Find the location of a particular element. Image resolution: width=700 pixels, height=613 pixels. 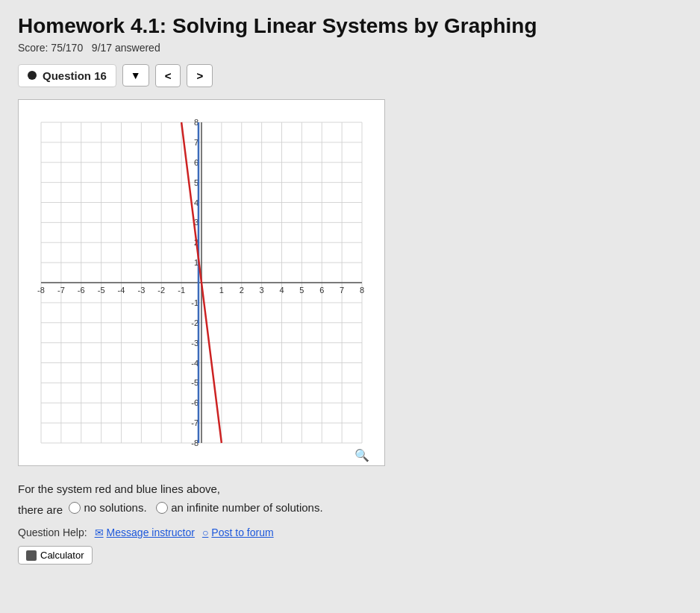

question-dropdown-button: ▼ is located at coordinates (136, 75).